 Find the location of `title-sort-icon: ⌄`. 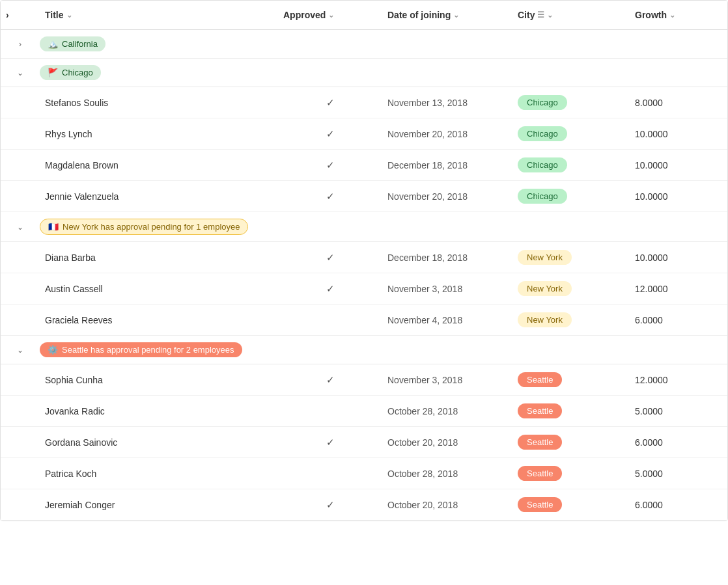

title-sort-icon: ⌄ is located at coordinates (69, 16).